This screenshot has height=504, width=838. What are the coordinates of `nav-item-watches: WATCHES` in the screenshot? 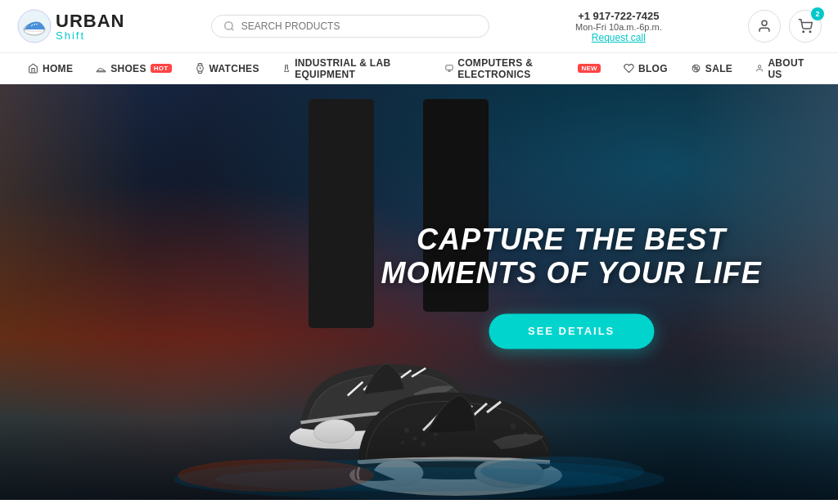 It's located at (228, 69).